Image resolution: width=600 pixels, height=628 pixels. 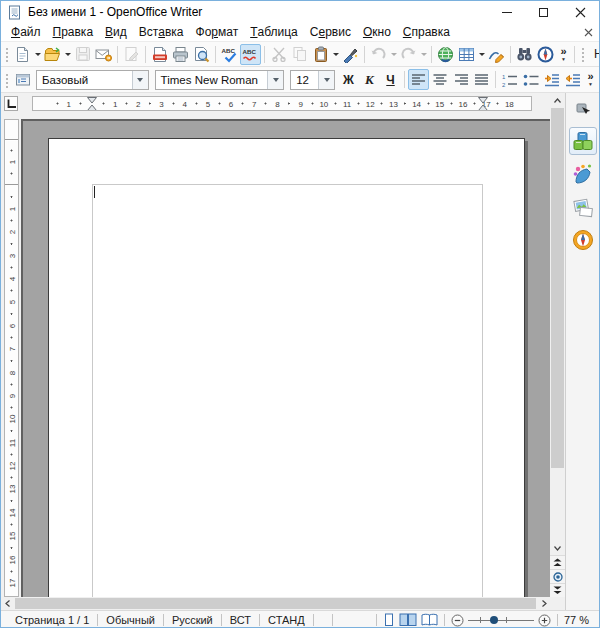 I want to click on font-name-dropdown, so click(x=275, y=80).